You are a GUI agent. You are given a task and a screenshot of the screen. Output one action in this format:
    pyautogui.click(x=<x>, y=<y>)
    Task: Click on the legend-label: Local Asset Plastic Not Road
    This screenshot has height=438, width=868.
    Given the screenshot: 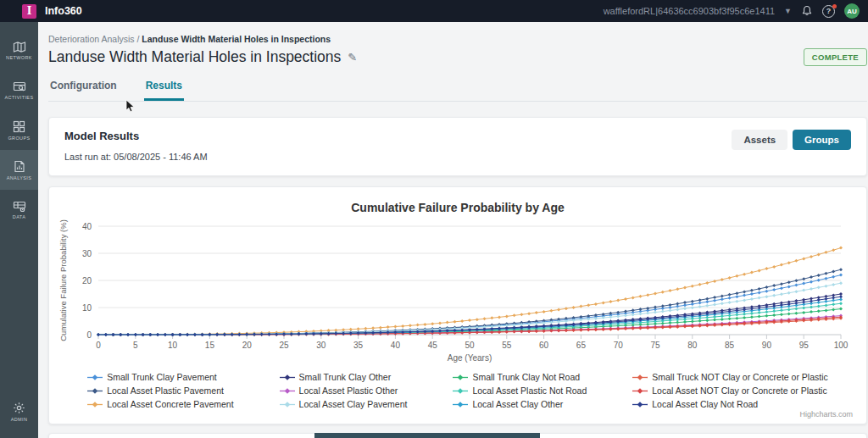 What is the action you would take?
    pyautogui.click(x=529, y=391)
    